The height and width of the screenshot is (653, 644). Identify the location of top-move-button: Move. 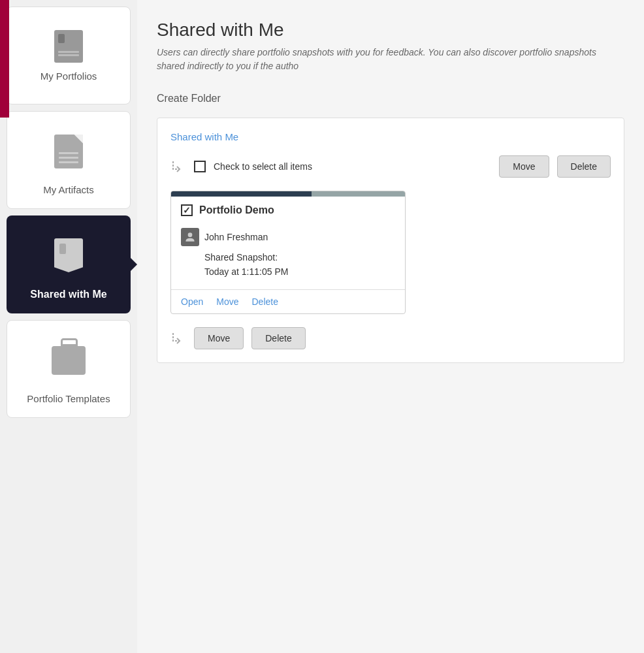
(524, 167).